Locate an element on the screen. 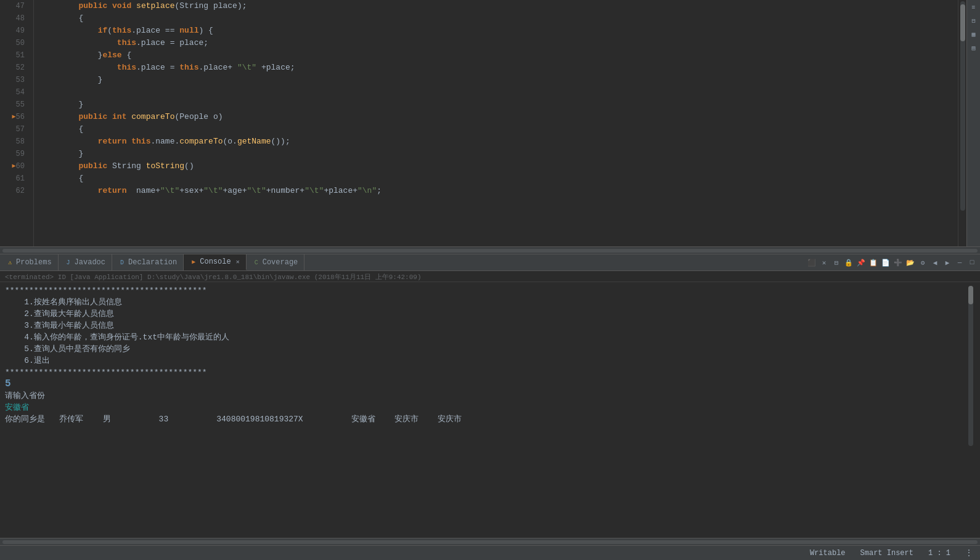 The width and height of the screenshot is (980, 560). line-number-61: 61 is located at coordinates (14, 179).